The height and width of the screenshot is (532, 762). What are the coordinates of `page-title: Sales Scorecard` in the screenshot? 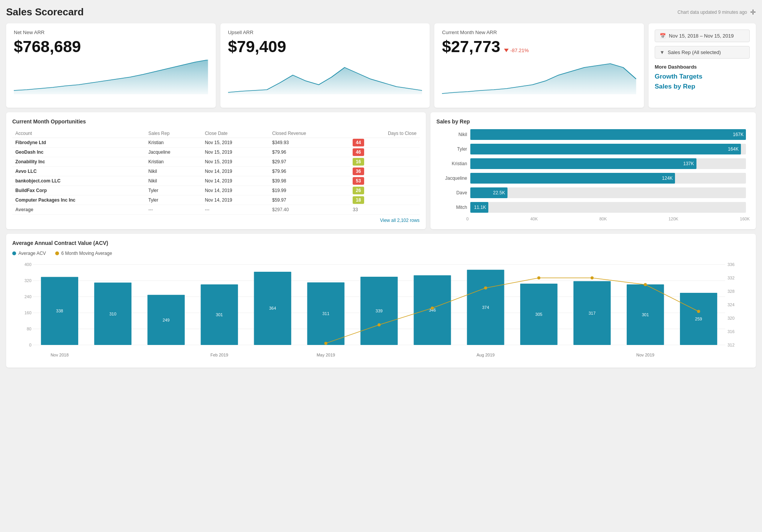 It's located at (45, 12).